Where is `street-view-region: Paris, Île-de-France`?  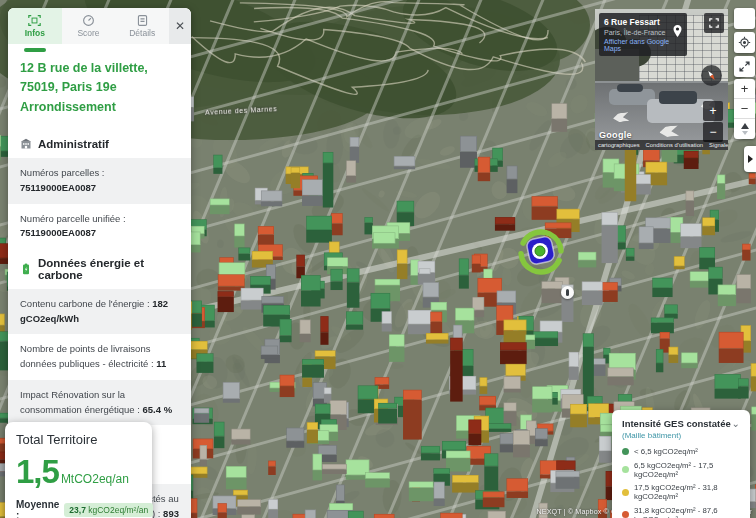
street-view-region: Paris, Île-de-France is located at coordinates (643, 32).